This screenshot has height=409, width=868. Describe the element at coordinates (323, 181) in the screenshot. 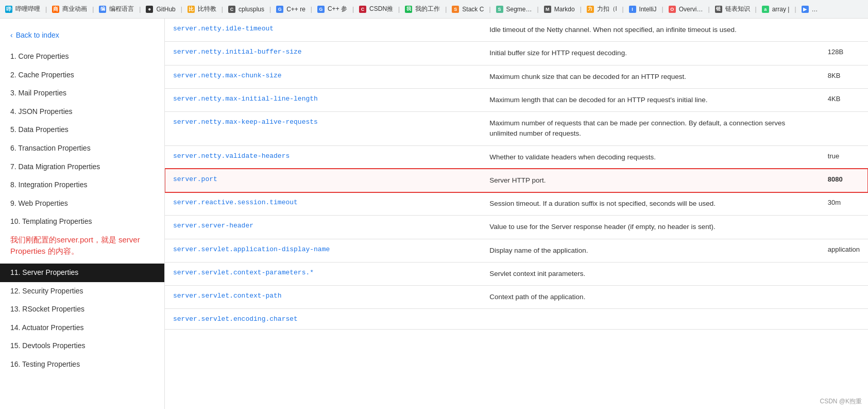

I see `property-name: server.port` at that location.